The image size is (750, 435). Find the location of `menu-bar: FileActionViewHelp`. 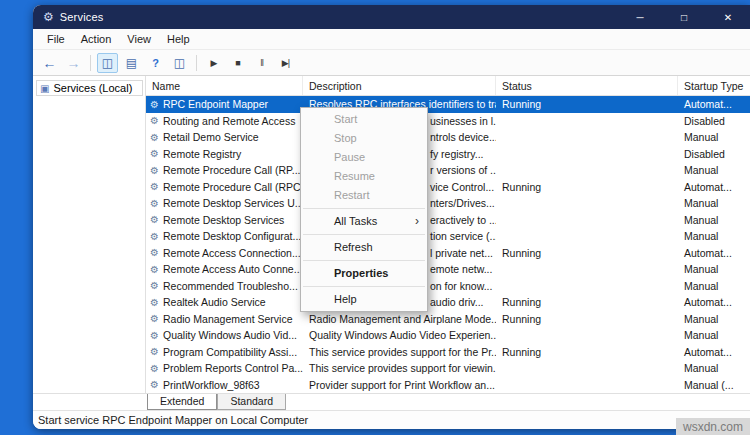

menu-bar: FileActionViewHelp is located at coordinates (392, 40).